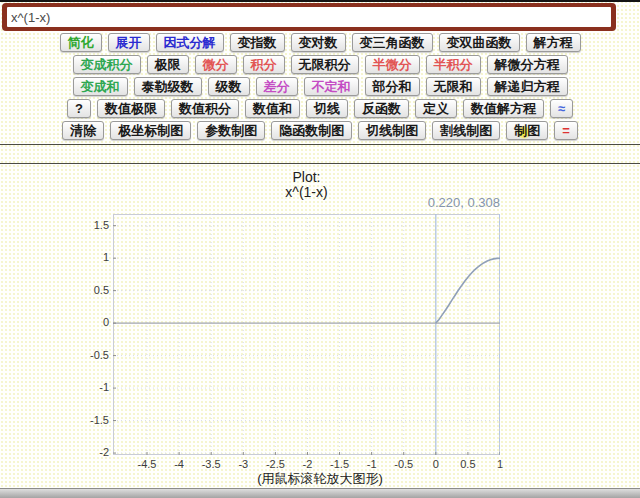 The image size is (640, 498). What do you see at coordinates (90, 420) in the screenshot?
I see `y-axis-tick-label: -1.5` at bounding box center [90, 420].